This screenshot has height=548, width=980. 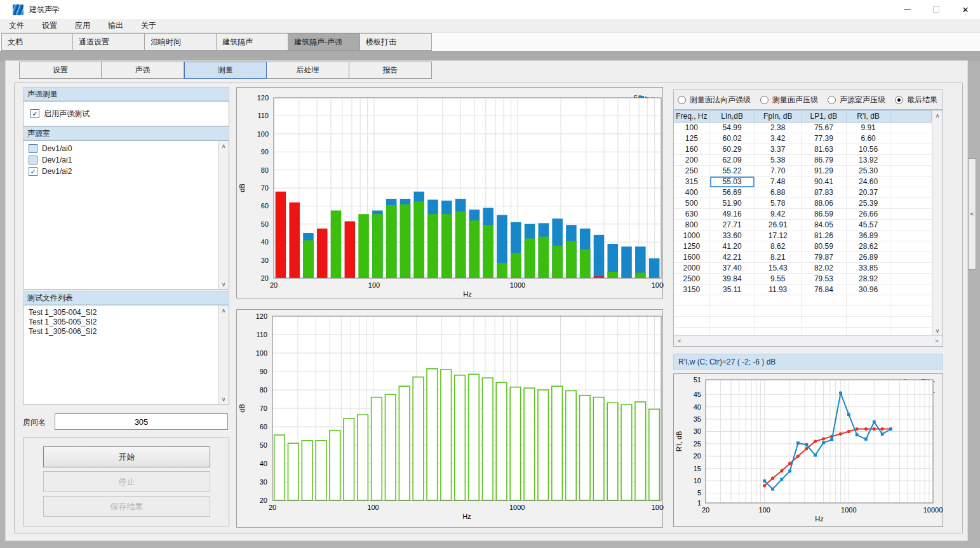 What do you see at coordinates (824, 279) in the screenshot?
I see `table-cell: 79.53` at bounding box center [824, 279].